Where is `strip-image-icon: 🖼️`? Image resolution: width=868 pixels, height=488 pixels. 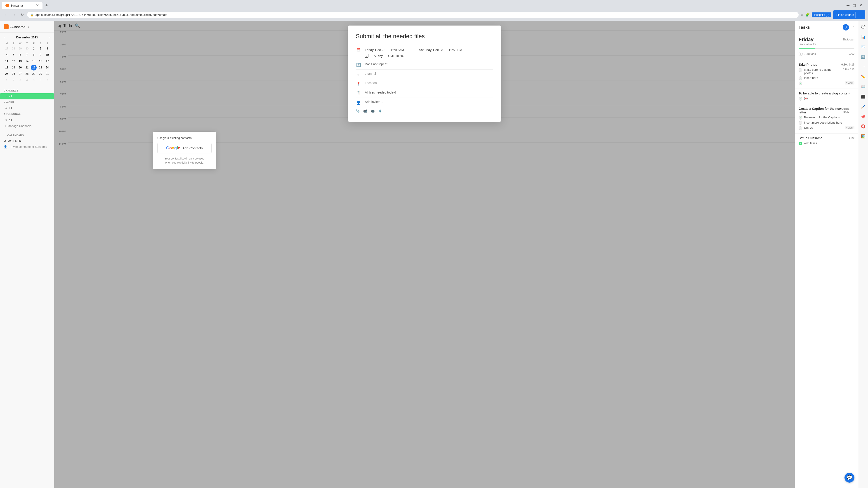
strip-image-icon: 🖼️ is located at coordinates (863, 136).